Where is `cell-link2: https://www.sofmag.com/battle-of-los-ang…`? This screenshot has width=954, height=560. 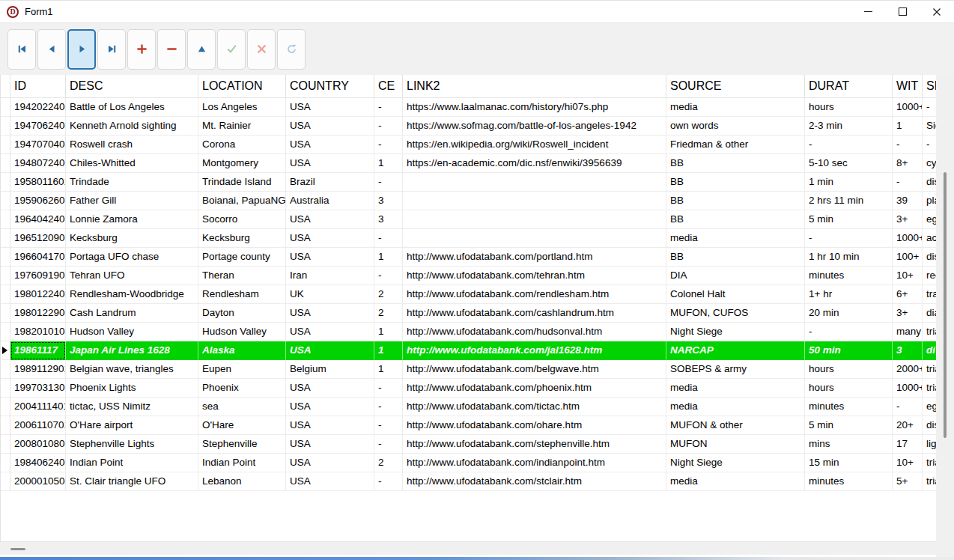
cell-link2: https://www.sofmag.com/battle-of-los-ang… is located at coordinates (535, 126).